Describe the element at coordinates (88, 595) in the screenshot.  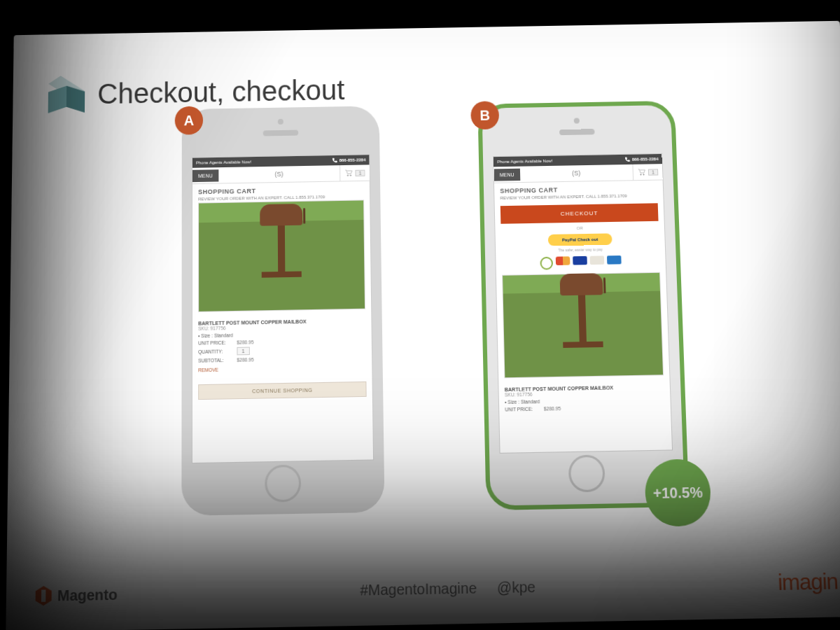
I see `footer-brand-text: Magento` at that location.